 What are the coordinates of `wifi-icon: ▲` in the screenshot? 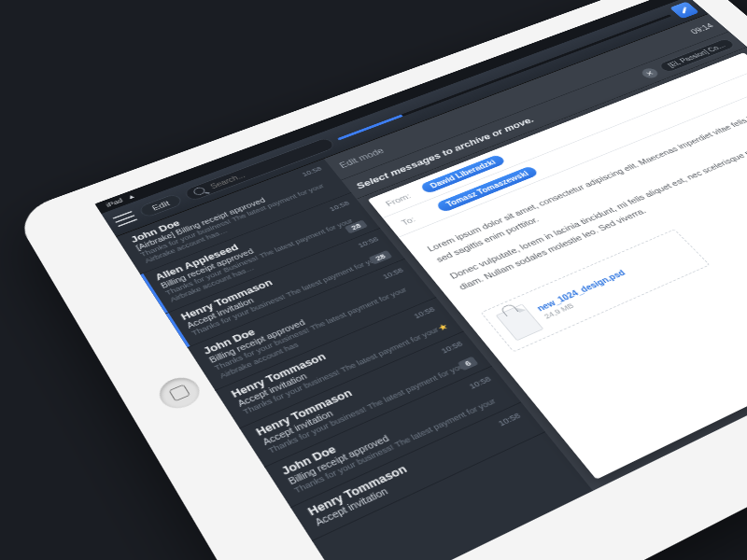 It's located at (131, 196).